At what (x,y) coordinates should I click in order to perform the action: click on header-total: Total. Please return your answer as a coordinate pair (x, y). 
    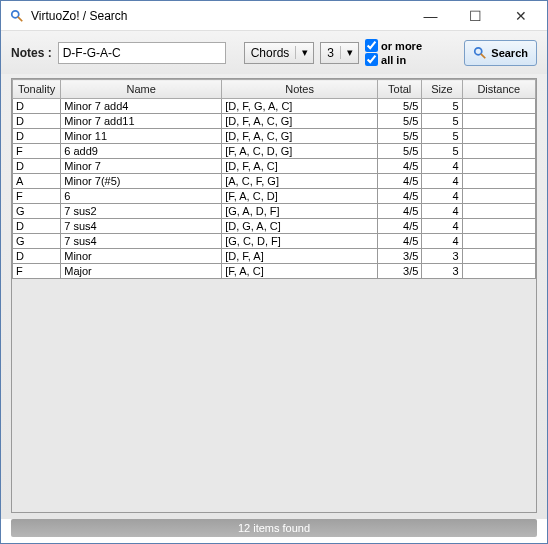
    Looking at the image, I should click on (400, 90).